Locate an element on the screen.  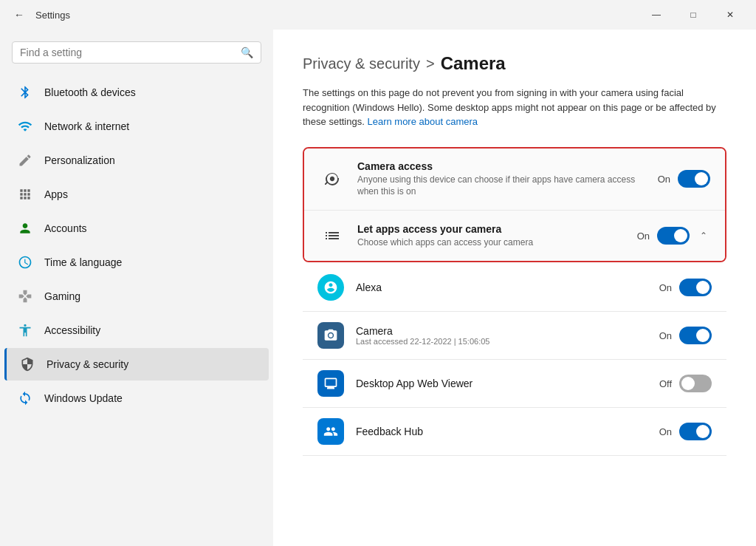
accessibility-label: Accessibility is located at coordinates (72, 330).